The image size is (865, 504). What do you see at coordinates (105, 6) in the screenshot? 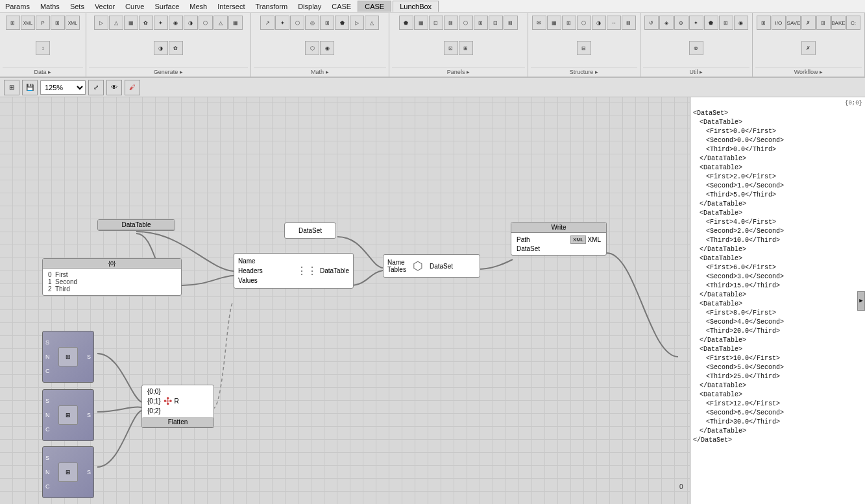
I see `menu-vector: Vector` at bounding box center [105, 6].